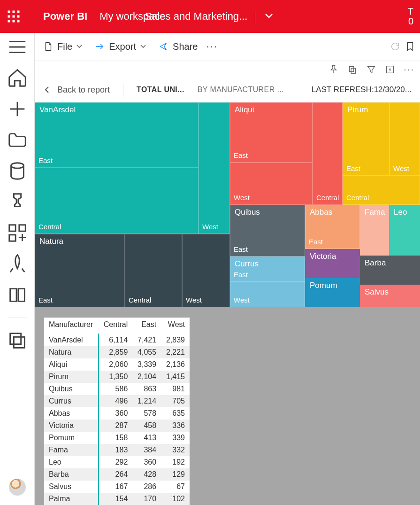 Image resolution: width=420 pixels, height=505 pixels. What do you see at coordinates (17, 264) in the screenshot?
I see `nav-deployment-icon` at bounding box center [17, 264].